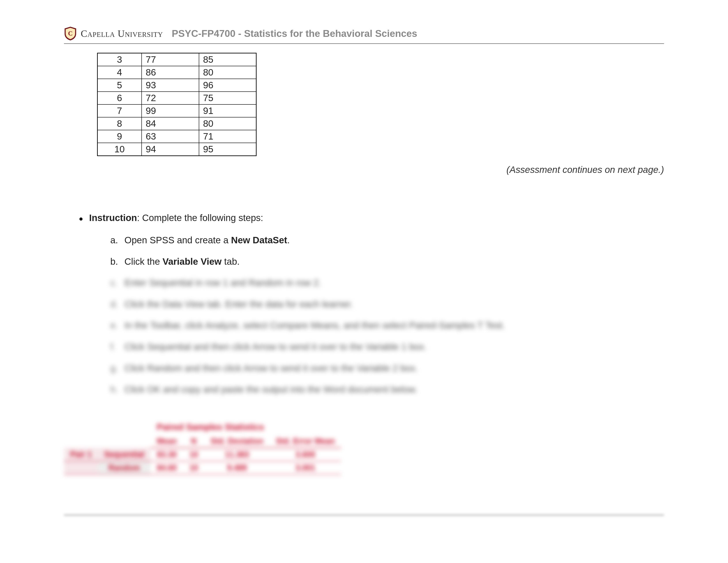  Describe the element at coordinates (81, 219) in the screenshot. I see `bullet-icon` at that location.